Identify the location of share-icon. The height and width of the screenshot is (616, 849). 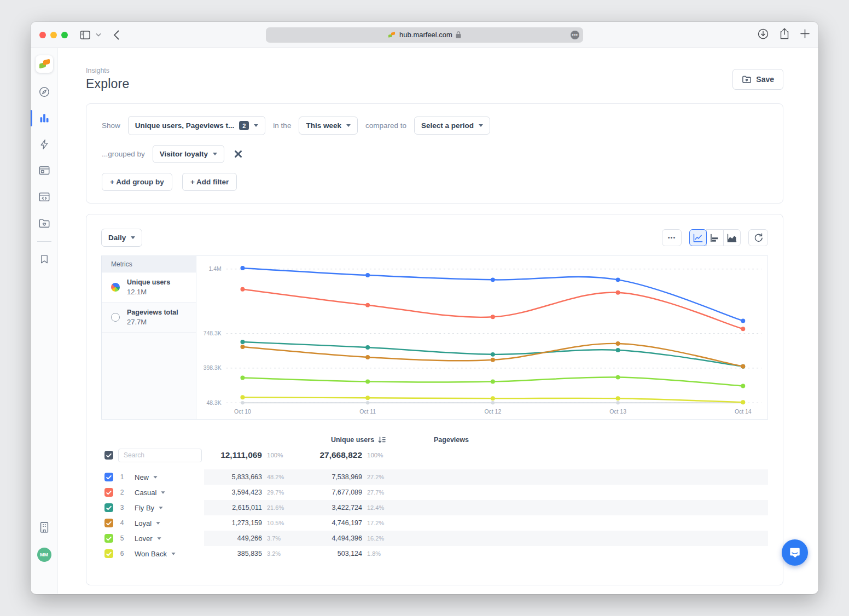
(784, 35).